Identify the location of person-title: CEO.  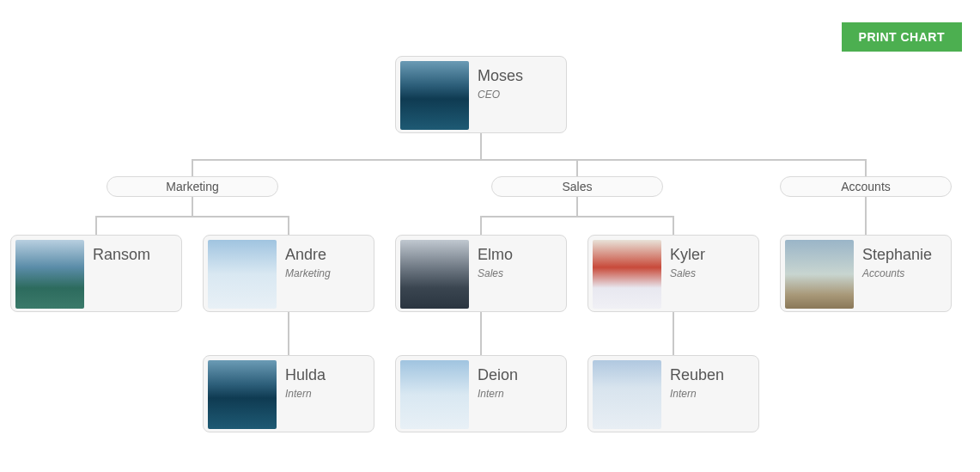
(500, 95).